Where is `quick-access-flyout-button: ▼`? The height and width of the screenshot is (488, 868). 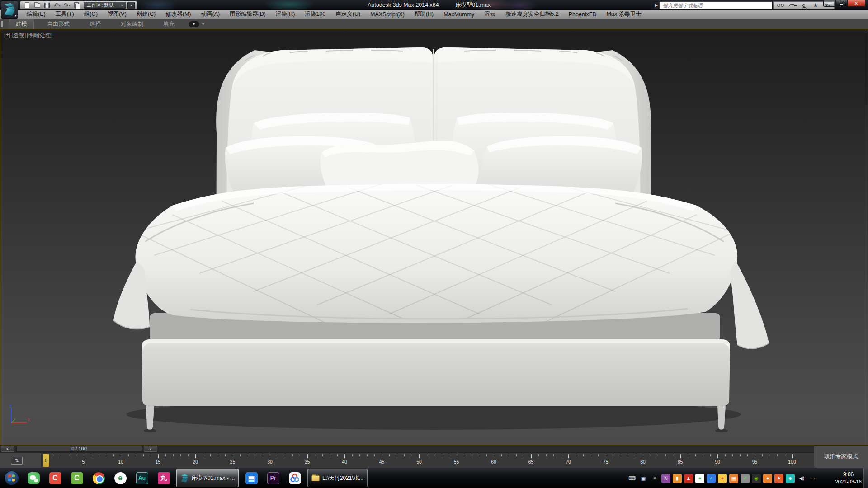
quick-access-flyout-button: ▼ is located at coordinates (131, 5).